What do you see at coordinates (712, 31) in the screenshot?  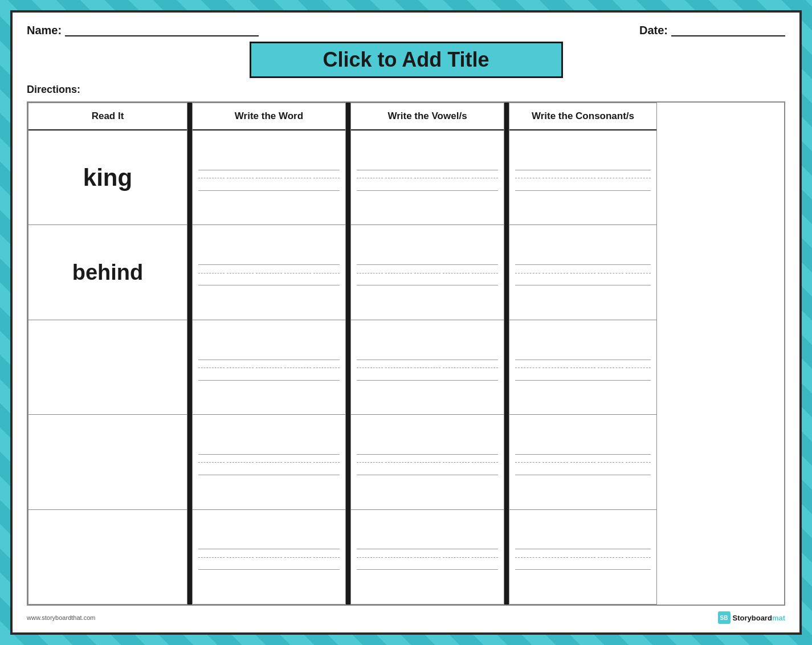 I see `date-field: Date:` at bounding box center [712, 31].